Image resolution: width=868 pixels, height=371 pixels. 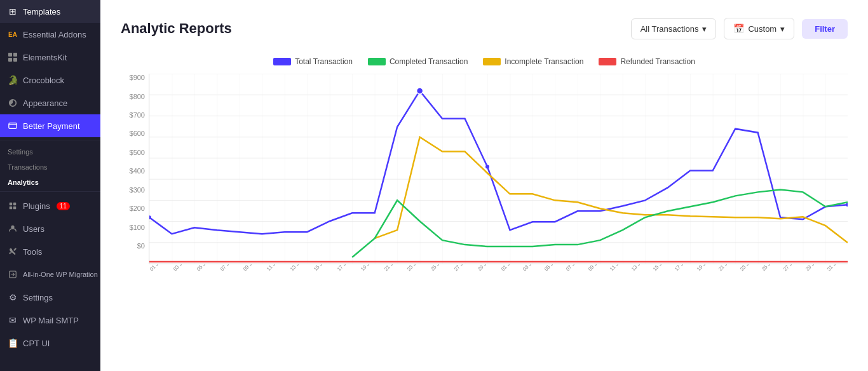 What do you see at coordinates (50, 80) in the screenshot?
I see `sidebar-item-crocoblock: 🐊 Crocoblock` at bounding box center [50, 80].